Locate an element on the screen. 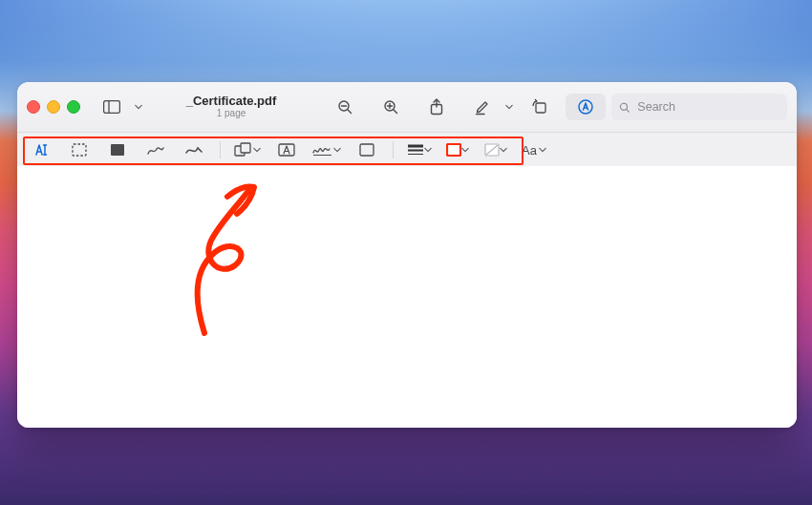 The image size is (812, 505). redact-icon is located at coordinates (118, 150).